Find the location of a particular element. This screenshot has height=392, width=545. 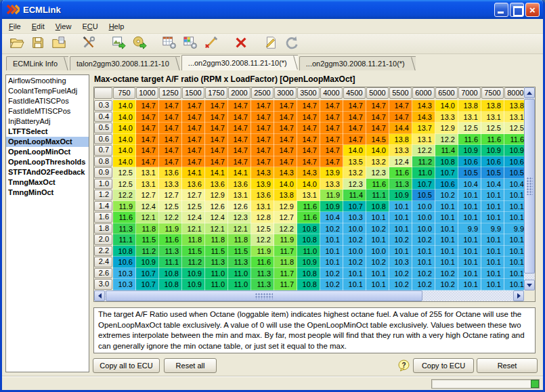

table-cell: 11.5 is located at coordinates (240, 252).